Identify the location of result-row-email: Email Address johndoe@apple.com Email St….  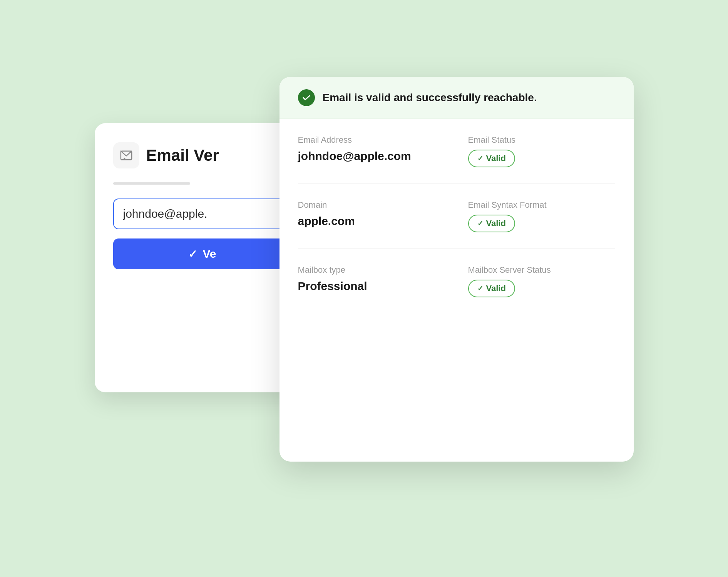
(457, 152).